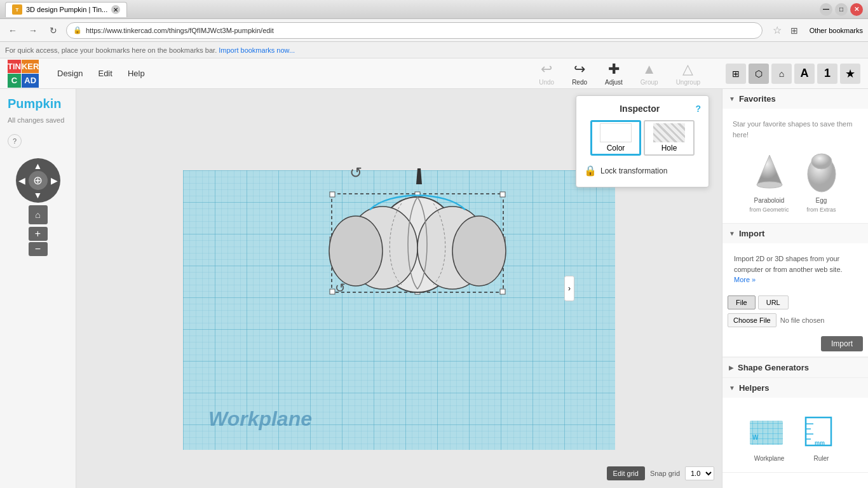 This screenshot has height=488, width=868. Describe the element at coordinates (770, 435) in the screenshot. I see `helper-workplane: W Workplane` at that location.